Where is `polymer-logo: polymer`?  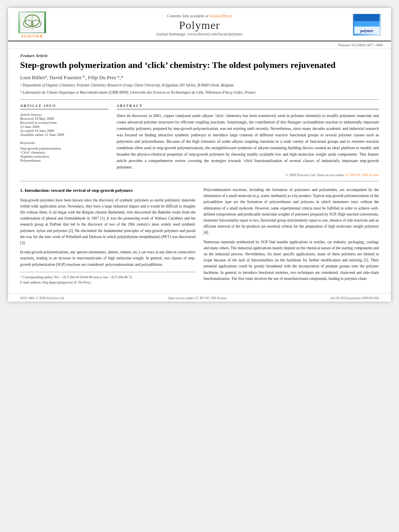 polymer-logo: polymer is located at coordinates (367, 25).